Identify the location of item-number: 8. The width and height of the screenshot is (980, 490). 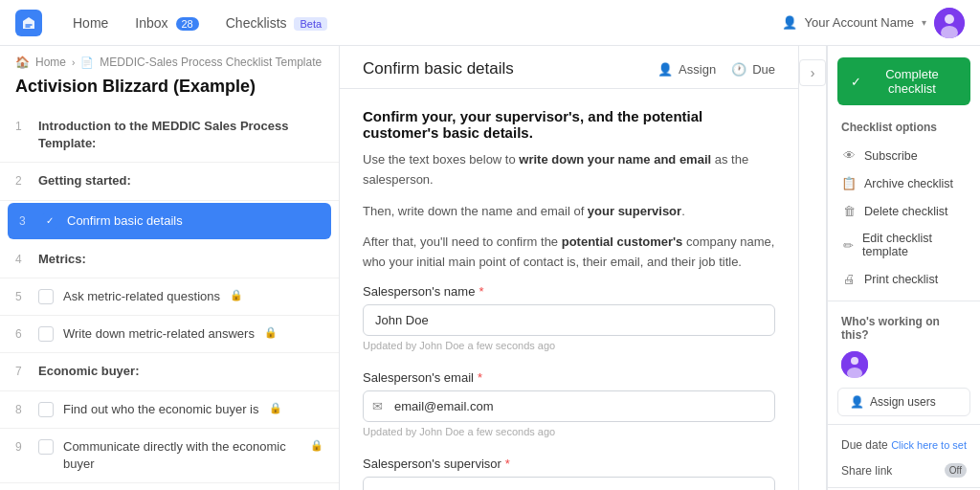
(22, 409).